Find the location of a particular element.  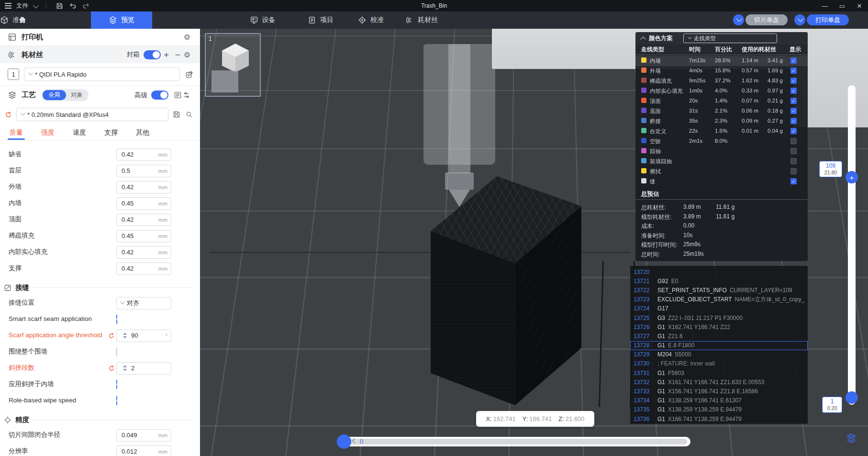

menu-icon is located at coordinates (8, 6).